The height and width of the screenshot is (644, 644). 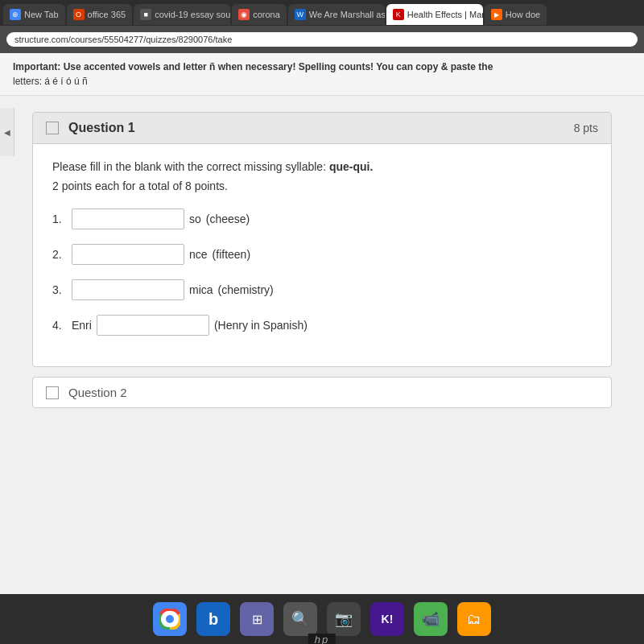 What do you see at coordinates (322, 74) in the screenshot?
I see `notice-bar: Important: Use accented vowels and lette…` at bounding box center [322, 74].